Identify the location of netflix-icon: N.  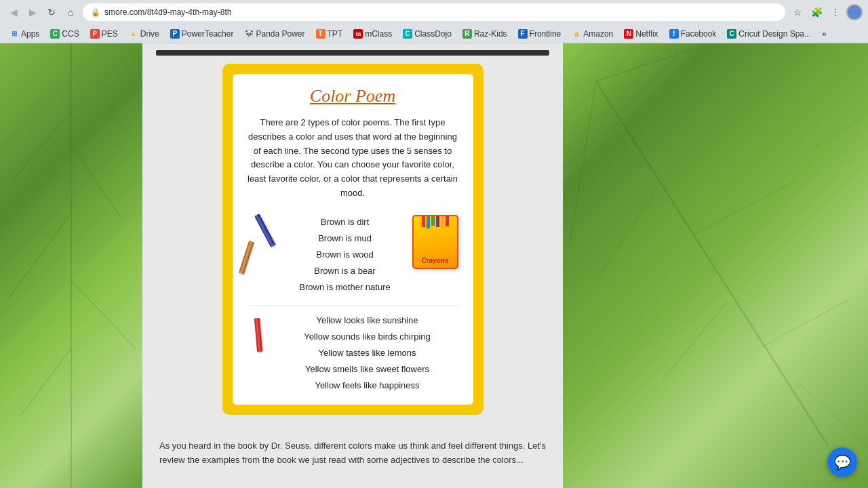
(629, 34).